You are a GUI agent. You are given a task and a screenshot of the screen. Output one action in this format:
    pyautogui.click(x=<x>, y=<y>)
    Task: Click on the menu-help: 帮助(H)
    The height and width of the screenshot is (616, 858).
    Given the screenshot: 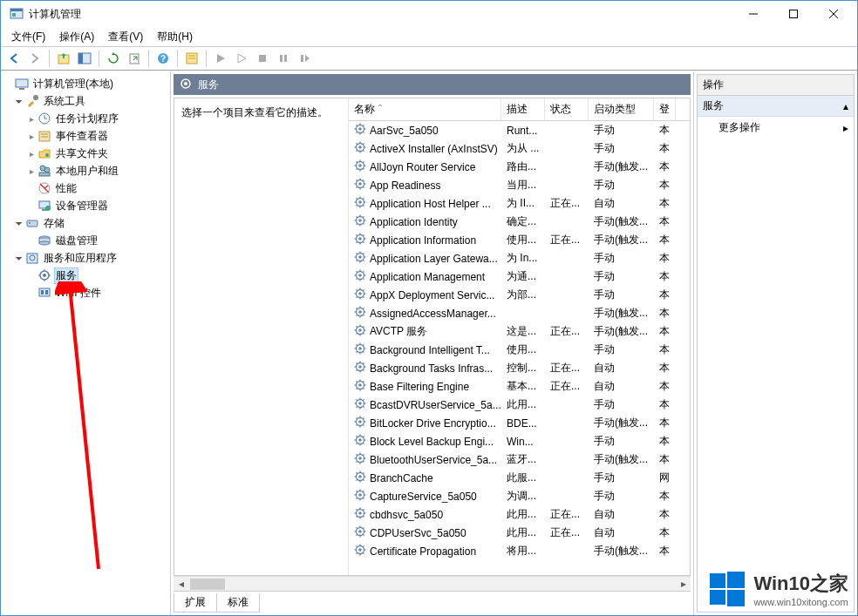 What is the action you would take?
    pyautogui.click(x=174, y=37)
    